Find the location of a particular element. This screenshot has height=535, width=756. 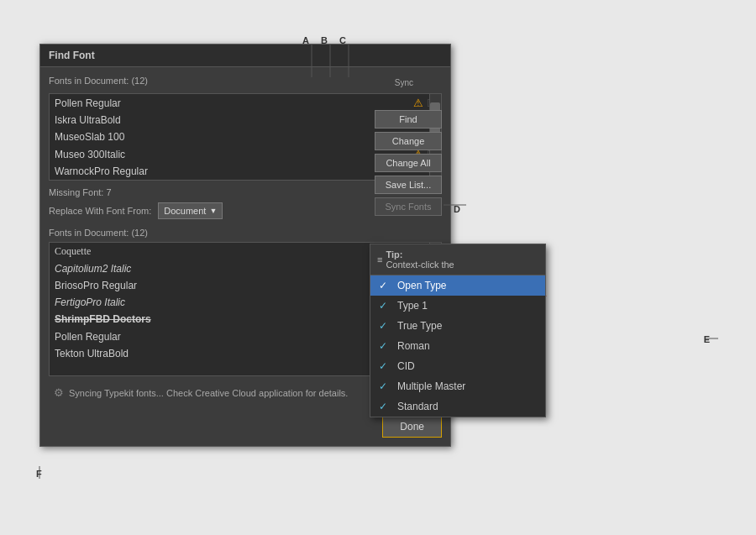

font-icons: ⚠ is located at coordinates (418, 102).